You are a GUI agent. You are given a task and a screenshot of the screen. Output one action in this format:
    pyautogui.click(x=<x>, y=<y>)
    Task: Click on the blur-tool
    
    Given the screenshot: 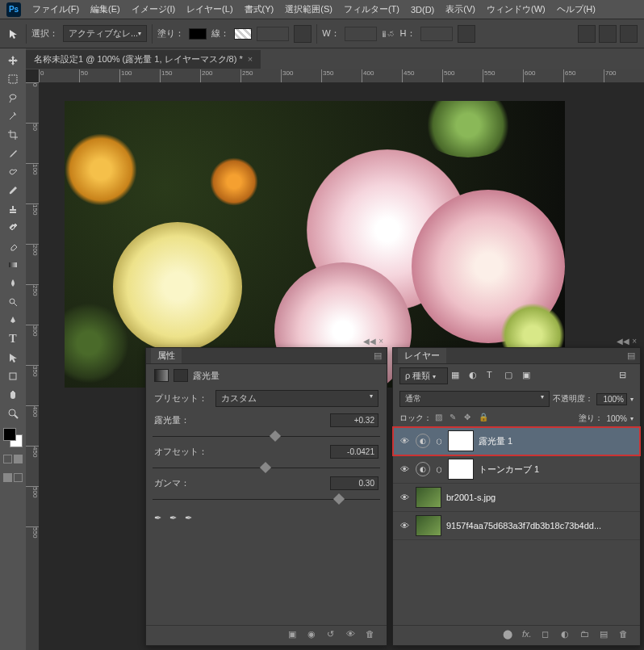 What is the action you would take?
    pyautogui.click(x=13, y=283)
    